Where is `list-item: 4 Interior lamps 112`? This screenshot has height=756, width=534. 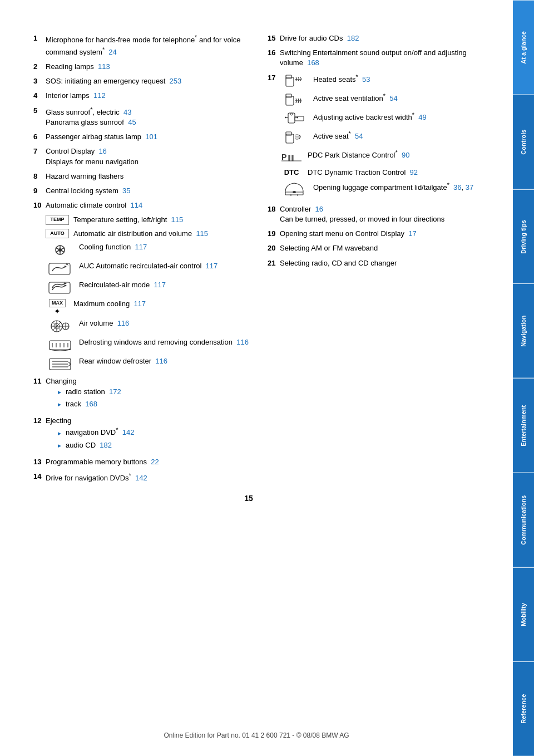
list-item: 4 Interior lamps 112 is located at coordinates (142, 96).